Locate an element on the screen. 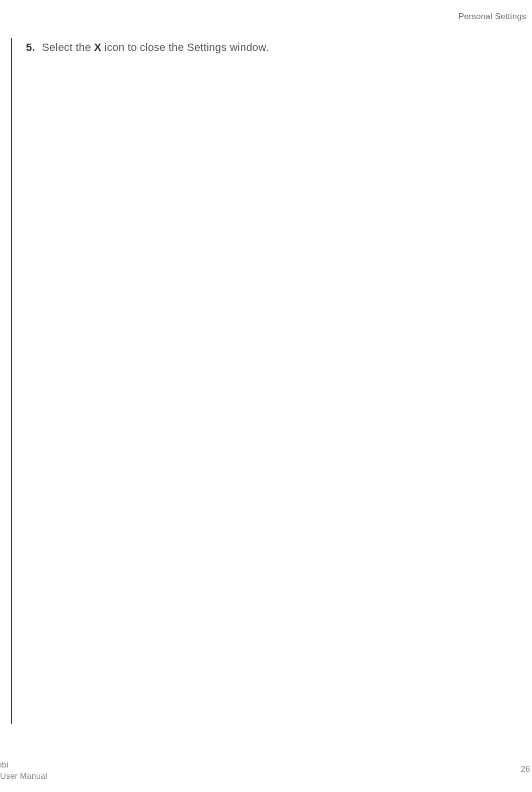  header-section-title: Personal Settings is located at coordinates (492, 17).